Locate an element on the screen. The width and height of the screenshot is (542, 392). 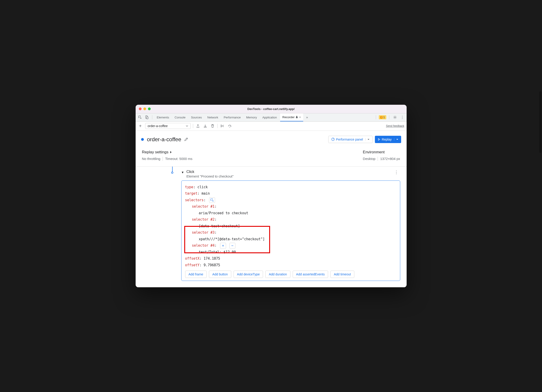
step-over-icon is located at coordinates (230, 126).